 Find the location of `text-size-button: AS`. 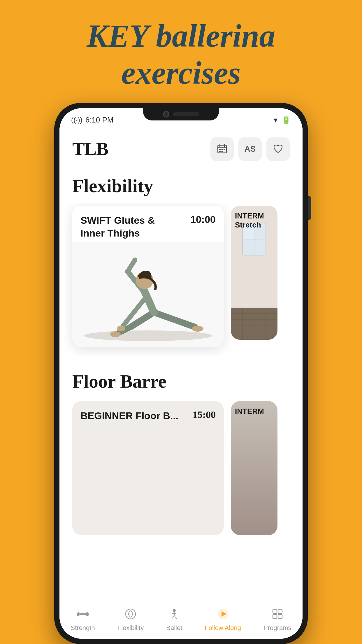

text-size-button: AS is located at coordinates (250, 149).